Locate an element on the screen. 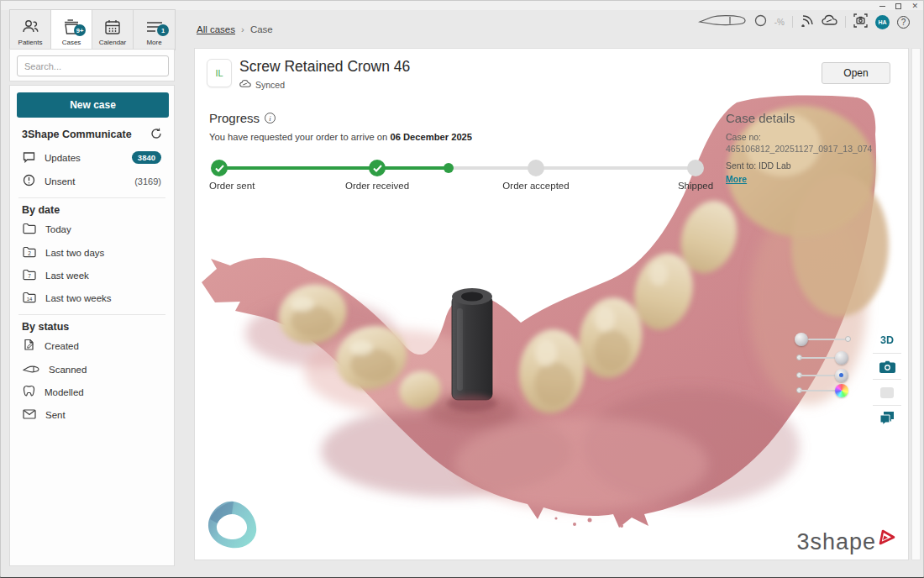  more-badge: 1 is located at coordinates (163, 30).